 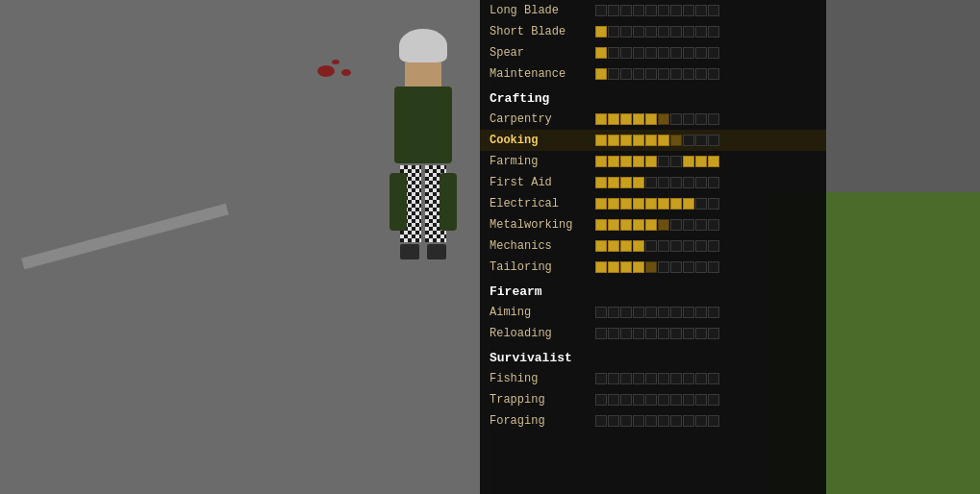 I want to click on section-header-crafting: Crafting, so click(x=653, y=98).